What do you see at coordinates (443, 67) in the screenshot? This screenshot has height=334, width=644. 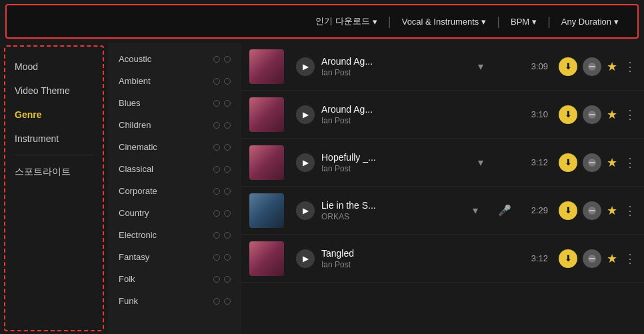 I see `track-row: ▶ Around Ag... Ian Post ▾ 3:09 ⬇ ★ ⋮` at bounding box center [443, 67].